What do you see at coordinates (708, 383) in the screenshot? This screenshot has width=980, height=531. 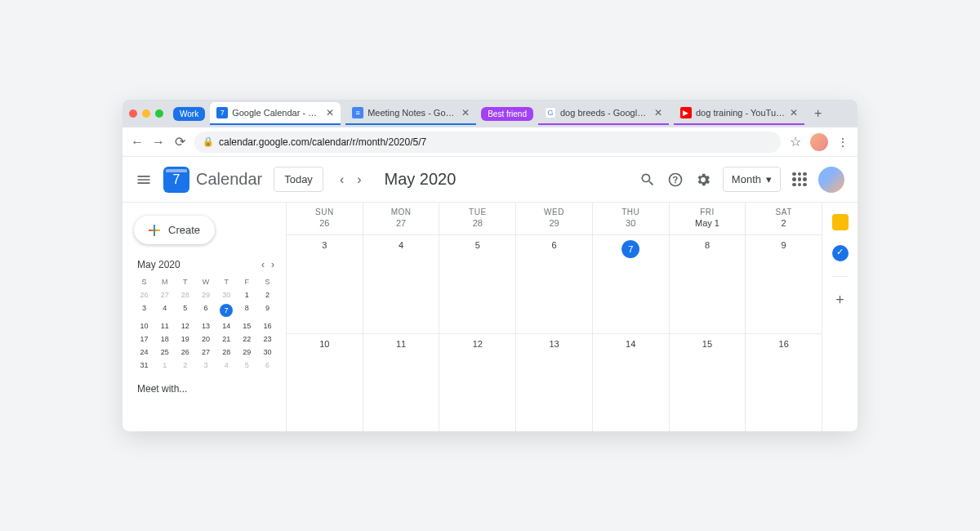 I see `grid-day-cell: 15` at bounding box center [708, 383].